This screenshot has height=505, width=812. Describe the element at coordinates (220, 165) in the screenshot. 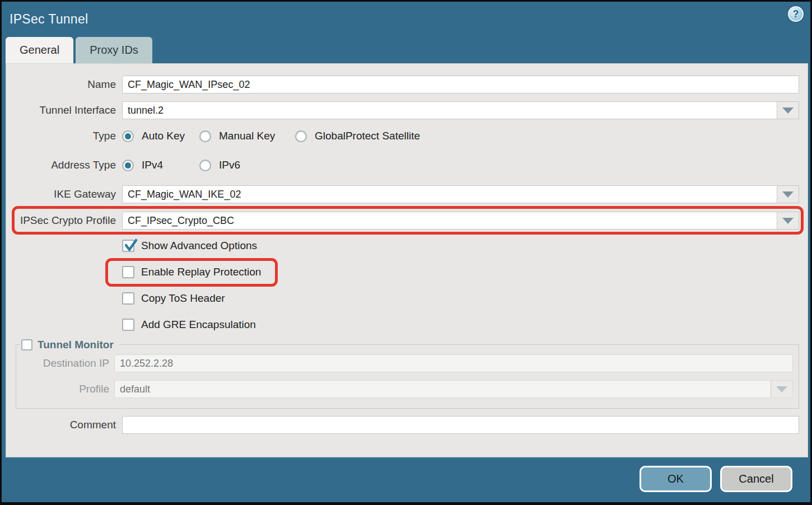

I see `radio-ipv6: IPv6` at that location.